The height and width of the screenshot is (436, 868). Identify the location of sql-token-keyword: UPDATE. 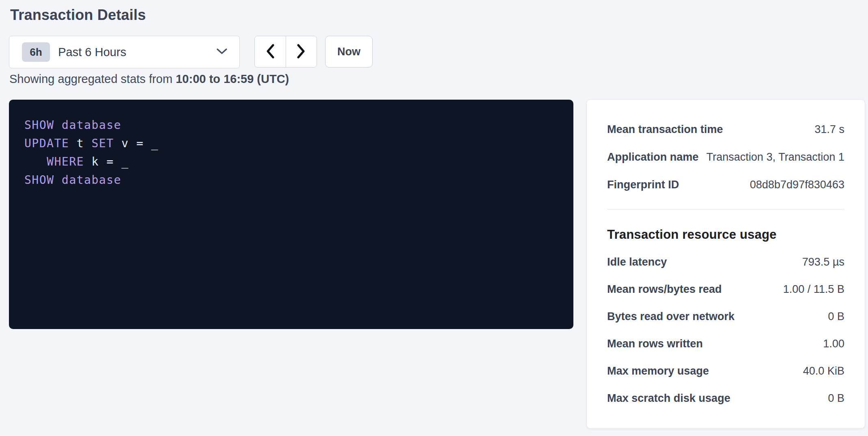
(47, 143).